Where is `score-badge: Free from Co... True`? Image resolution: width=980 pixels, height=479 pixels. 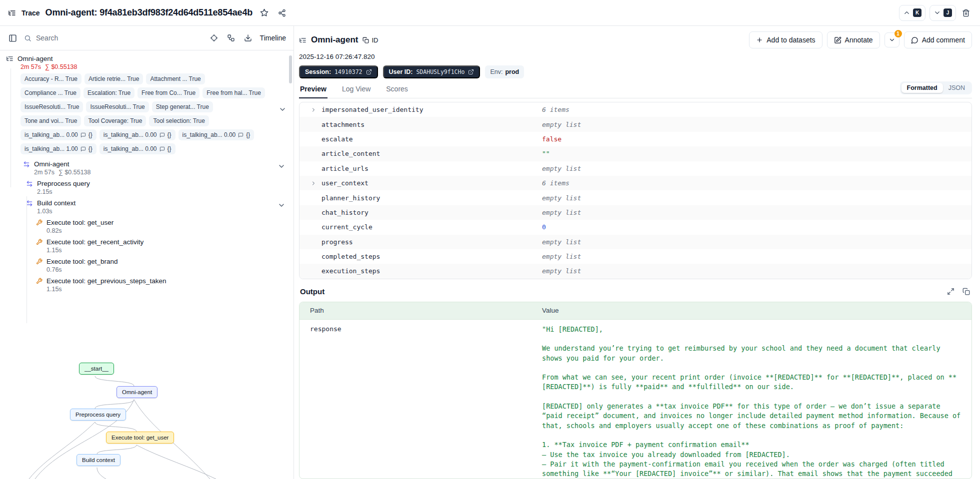
score-badge: Free from Co... True is located at coordinates (168, 93).